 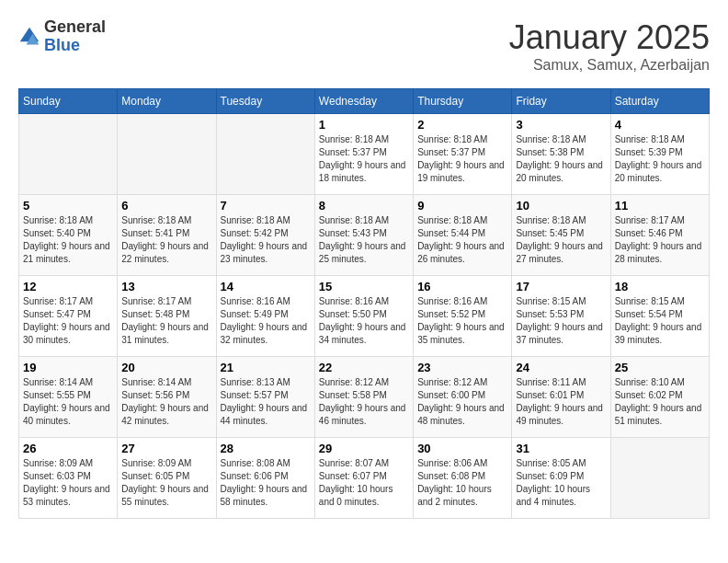 What do you see at coordinates (462, 368) in the screenshot?
I see `day-number: 23` at bounding box center [462, 368].